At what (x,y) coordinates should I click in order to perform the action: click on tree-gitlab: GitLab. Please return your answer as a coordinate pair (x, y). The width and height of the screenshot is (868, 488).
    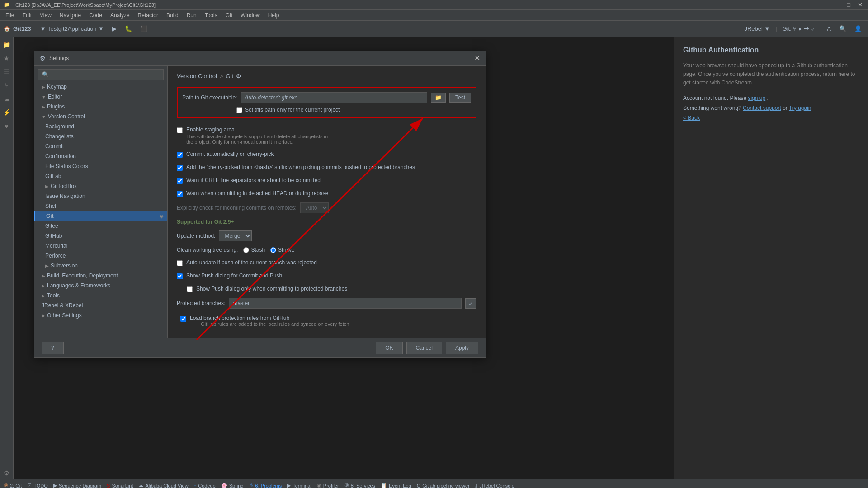
    Looking at the image, I should click on (101, 176).